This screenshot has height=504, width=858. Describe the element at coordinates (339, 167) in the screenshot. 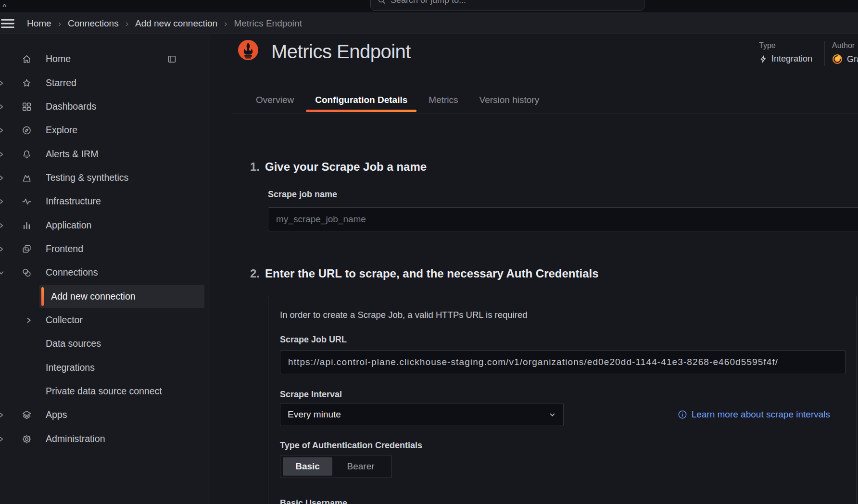

I see `step1-heading: 1.Give your Scrape Job a name` at that location.